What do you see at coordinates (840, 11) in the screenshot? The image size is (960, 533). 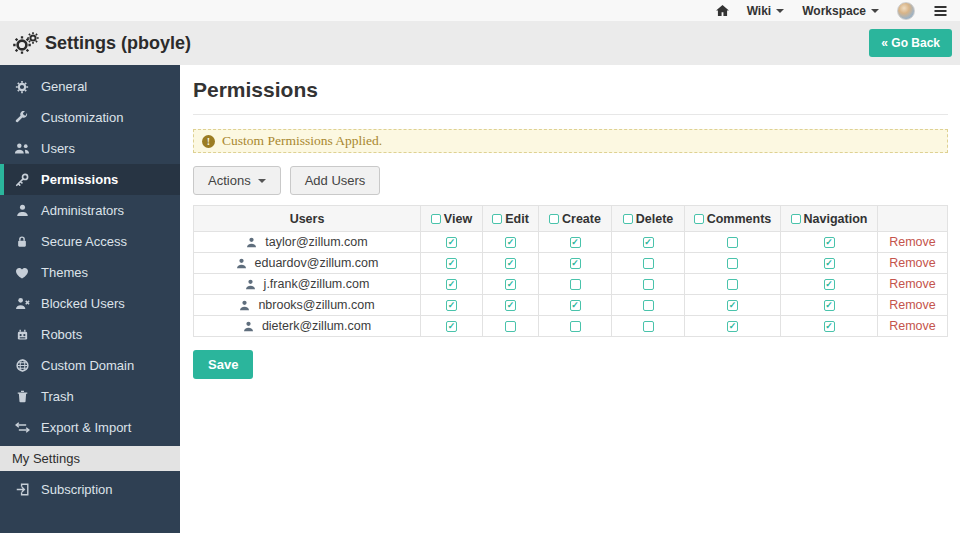 I see `nav-workspace-dropdown: Workspace` at bounding box center [840, 11].